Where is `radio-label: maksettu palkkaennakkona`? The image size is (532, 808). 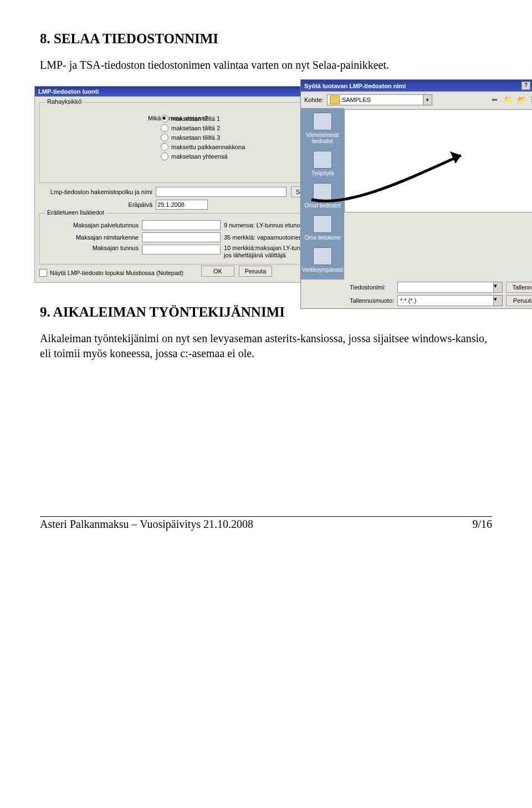
radio-label: maksettu palkkaennakkona is located at coordinates (208, 147).